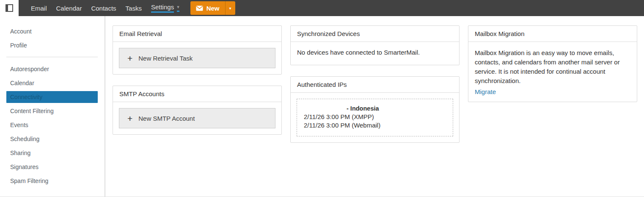 This screenshot has width=644, height=197. What do you see at coordinates (165, 8) in the screenshot?
I see `nav-item-settings: Settings ▾` at bounding box center [165, 8].